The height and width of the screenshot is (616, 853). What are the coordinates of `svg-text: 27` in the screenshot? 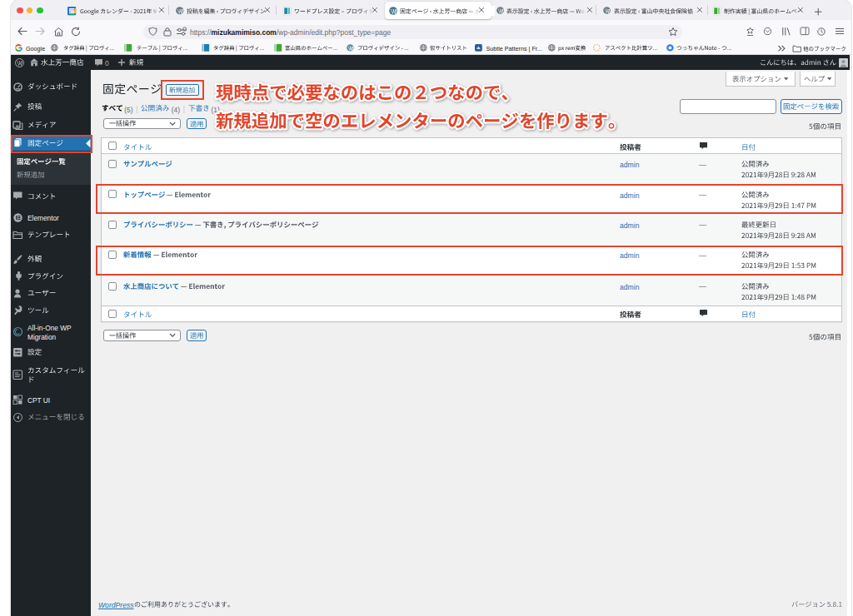 It's located at (72, 11).